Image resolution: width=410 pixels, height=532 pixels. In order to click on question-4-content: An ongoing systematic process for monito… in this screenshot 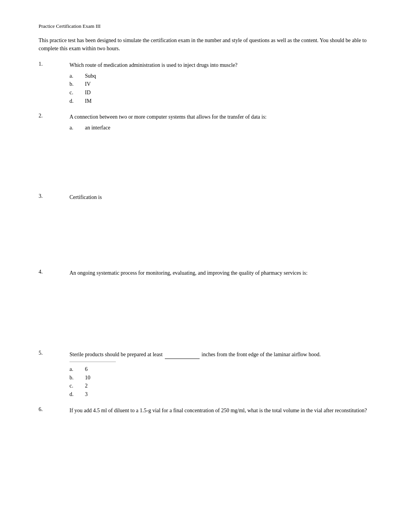, I will do `click(220, 274)`.